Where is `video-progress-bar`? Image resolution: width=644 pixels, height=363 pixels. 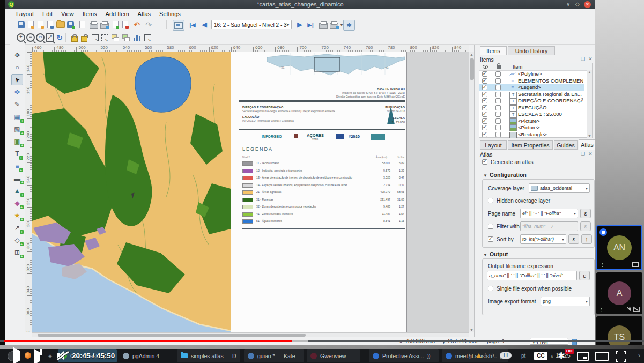 video-progress-bar is located at coordinates (322, 341).